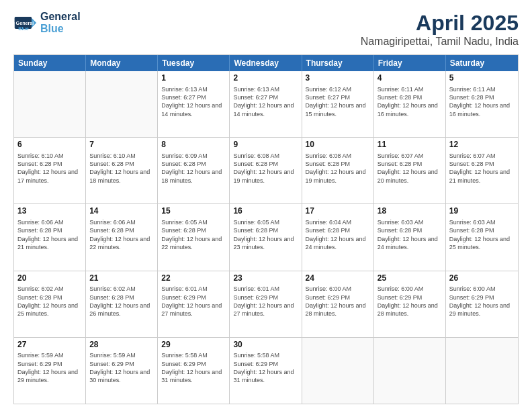 The width and height of the screenshot is (532, 411). I want to click on day-cell-w2-d5: 10Sunrise: 6:08 AM Sunset: 6:28 PM Dayli…, so click(339, 171).